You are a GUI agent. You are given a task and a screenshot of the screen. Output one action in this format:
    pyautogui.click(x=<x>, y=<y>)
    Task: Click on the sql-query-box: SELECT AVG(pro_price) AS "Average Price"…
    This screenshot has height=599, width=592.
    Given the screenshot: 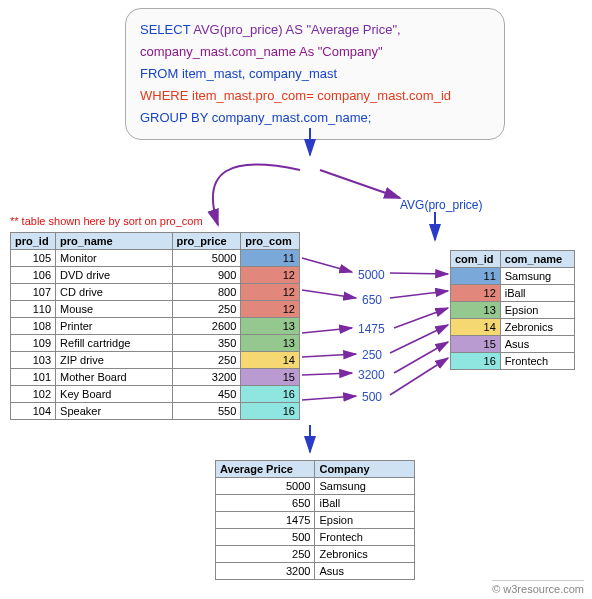 What is the action you would take?
    pyautogui.click(x=315, y=74)
    